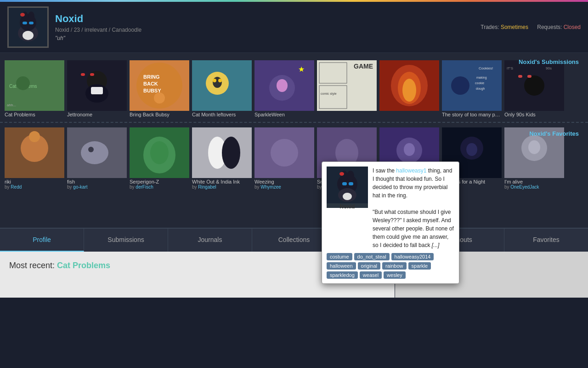 The height and width of the screenshot is (368, 588). I want to click on tag-original: original, so click(369, 266).